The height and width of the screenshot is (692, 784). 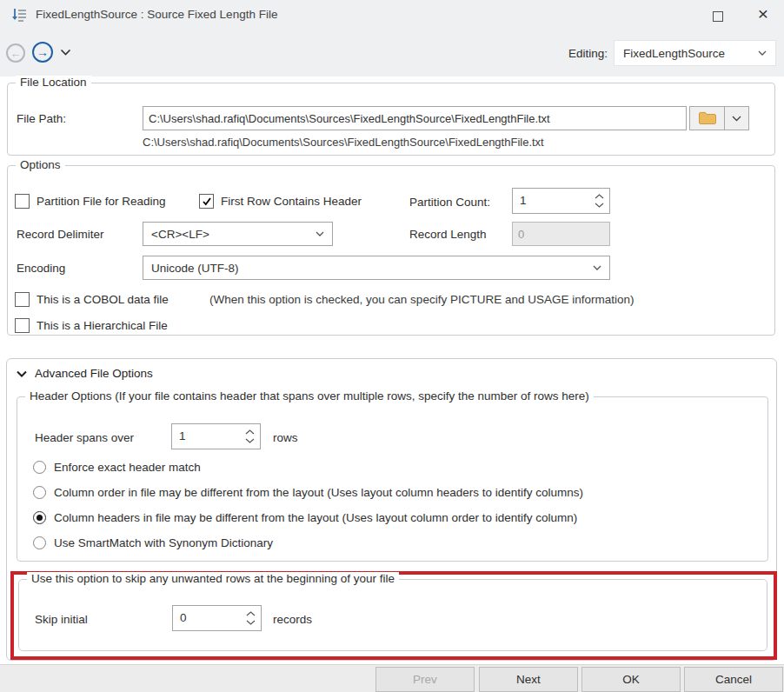 What do you see at coordinates (528, 680) in the screenshot?
I see `next-button: Next` at bounding box center [528, 680].